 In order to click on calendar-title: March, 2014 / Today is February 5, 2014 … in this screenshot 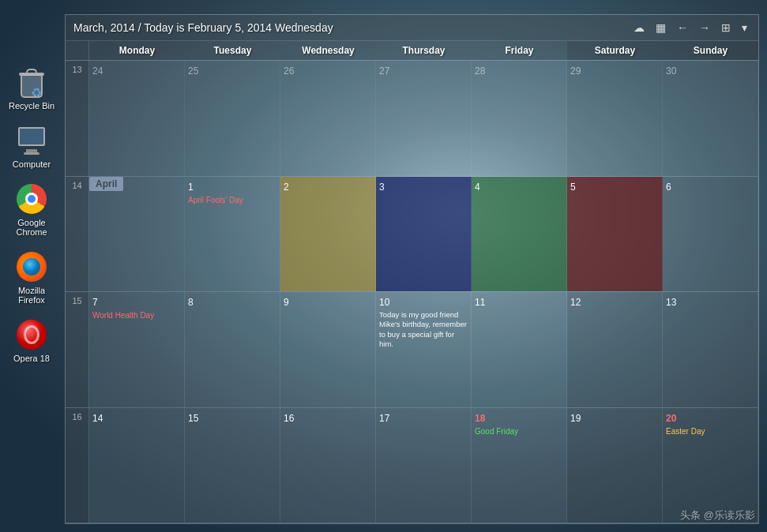, I will do `click(204, 28)`.